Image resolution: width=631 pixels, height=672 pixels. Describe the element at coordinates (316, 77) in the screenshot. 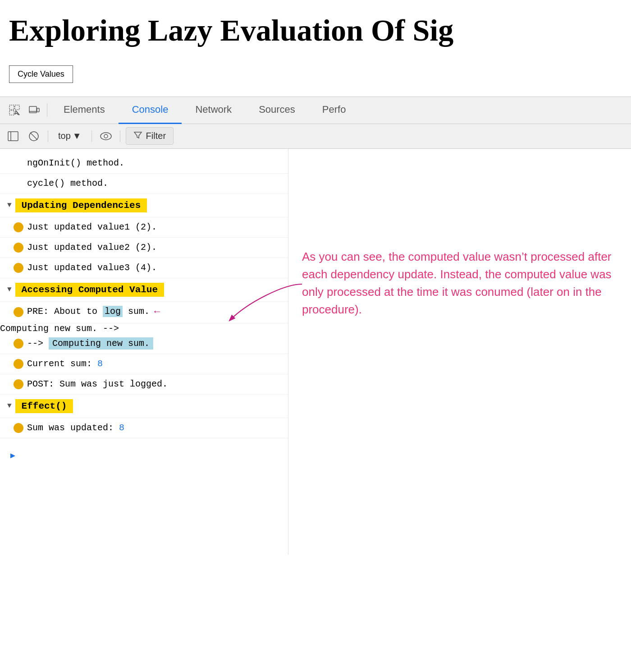

I see `cycle-button-container: Cycle Values` at that location.